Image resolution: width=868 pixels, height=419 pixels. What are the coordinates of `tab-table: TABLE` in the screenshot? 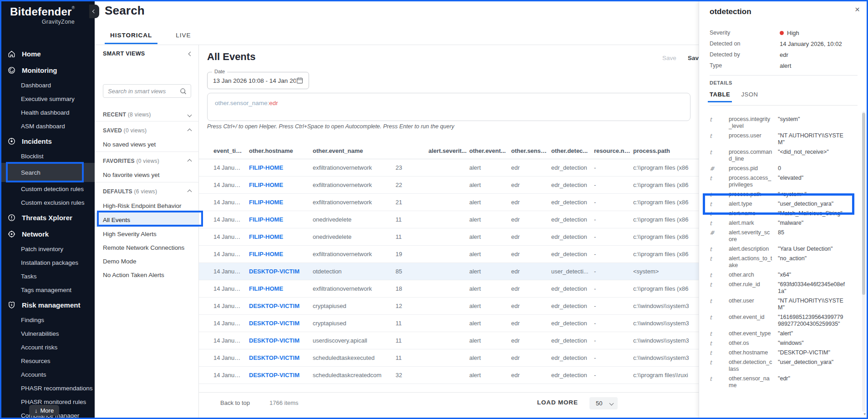 It's located at (720, 96).